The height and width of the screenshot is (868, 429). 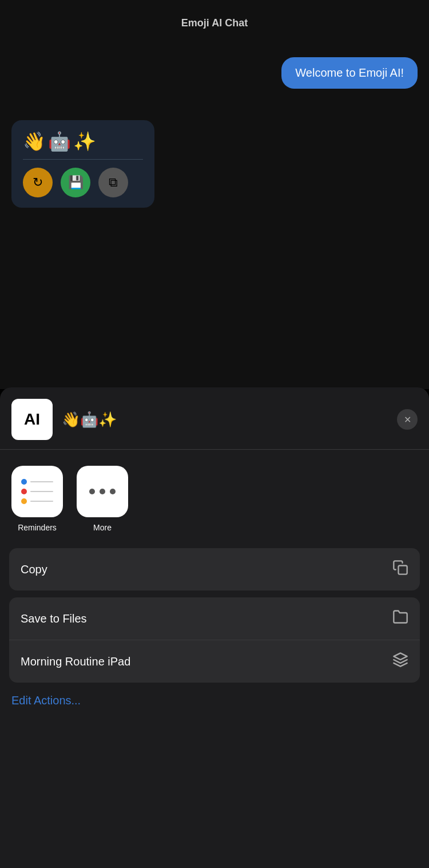 What do you see at coordinates (83, 183) in the screenshot?
I see `bot-actions: ↻ 💾 ⧉` at bounding box center [83, 183].